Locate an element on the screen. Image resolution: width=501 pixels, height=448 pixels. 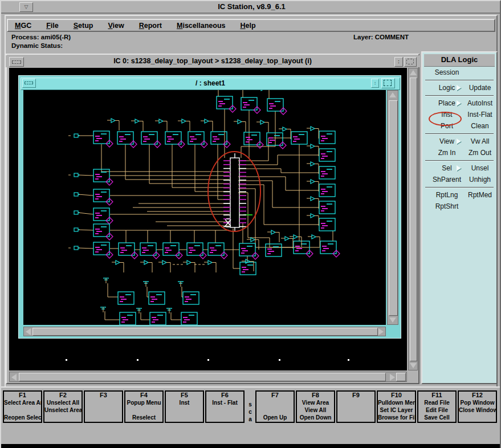
fkey-label: F2 is located at coordinates (63, 396).